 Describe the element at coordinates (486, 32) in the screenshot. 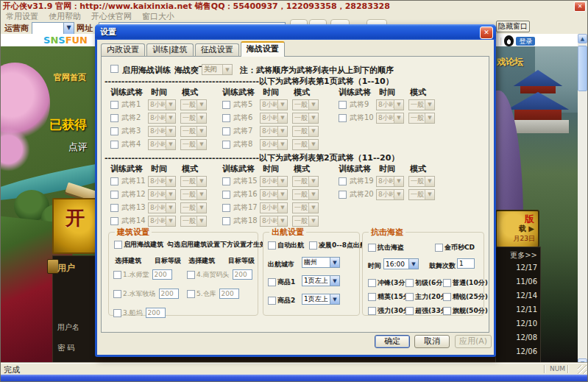

I see `dialog-close-button: ✕` at that location.